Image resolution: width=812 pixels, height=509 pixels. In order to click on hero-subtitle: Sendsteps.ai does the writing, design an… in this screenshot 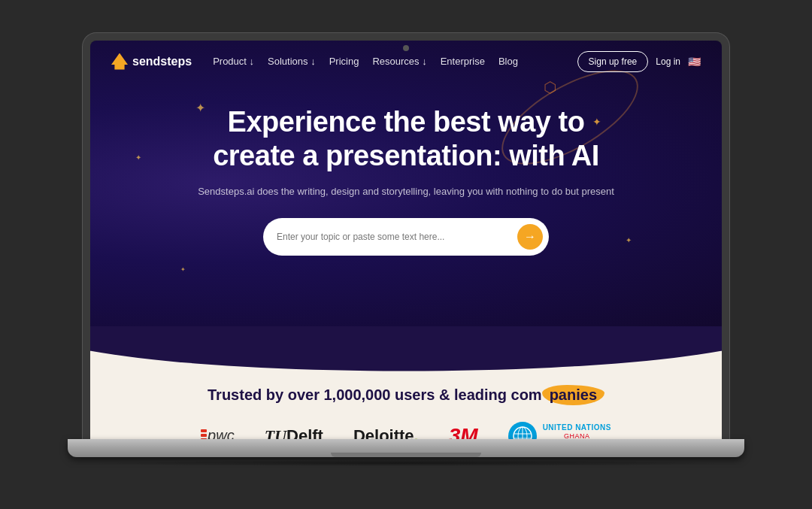, I will do `click(406, 191)`.